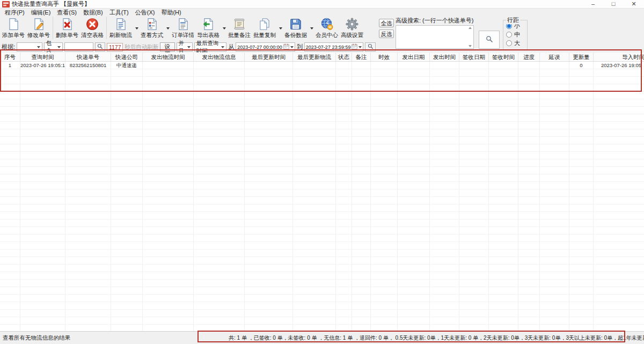  Describe the element at coordinates (414, 57) in the screenshot. I see `column-header-send-date: 发出日期` at that location.